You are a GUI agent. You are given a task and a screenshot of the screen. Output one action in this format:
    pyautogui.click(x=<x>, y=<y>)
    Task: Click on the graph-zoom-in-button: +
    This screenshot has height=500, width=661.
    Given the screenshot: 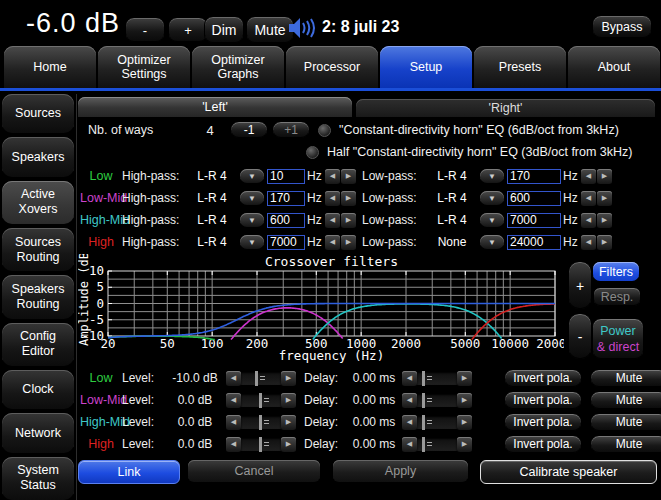 What is the action you would take?
    pyautogui.click(x=580, y=286)
    